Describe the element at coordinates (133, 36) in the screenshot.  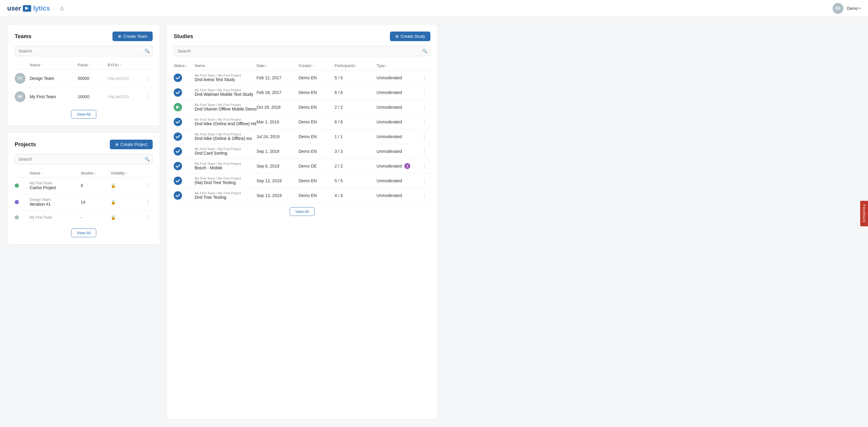
I see `create-team-button: ⊕ Create Team` at that location.